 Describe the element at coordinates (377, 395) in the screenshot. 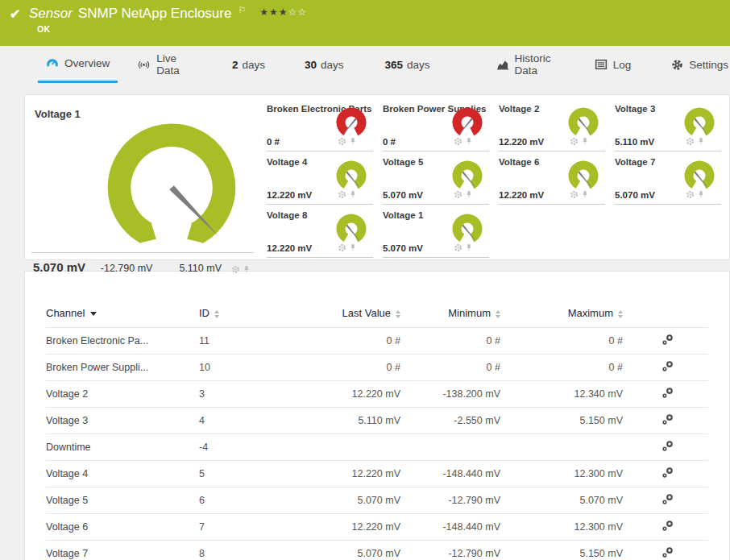

I see `table-row: Voltage 2 3 12.220 mV -138.200 mV 12.340…` at that location.